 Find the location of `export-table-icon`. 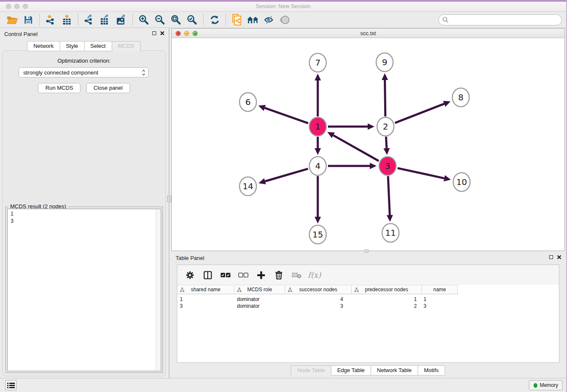

export-table-icon is located at coordinates (105, 20).